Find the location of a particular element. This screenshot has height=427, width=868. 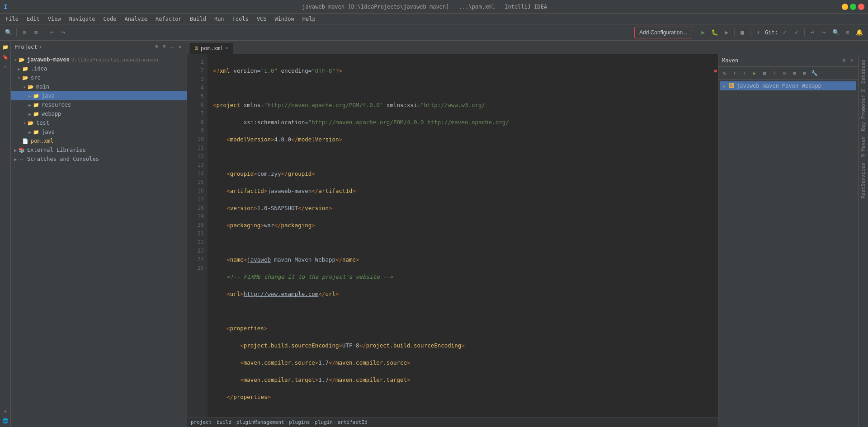

tree-item-main: ▾ 📂 main is located at coordinates (99, 87).